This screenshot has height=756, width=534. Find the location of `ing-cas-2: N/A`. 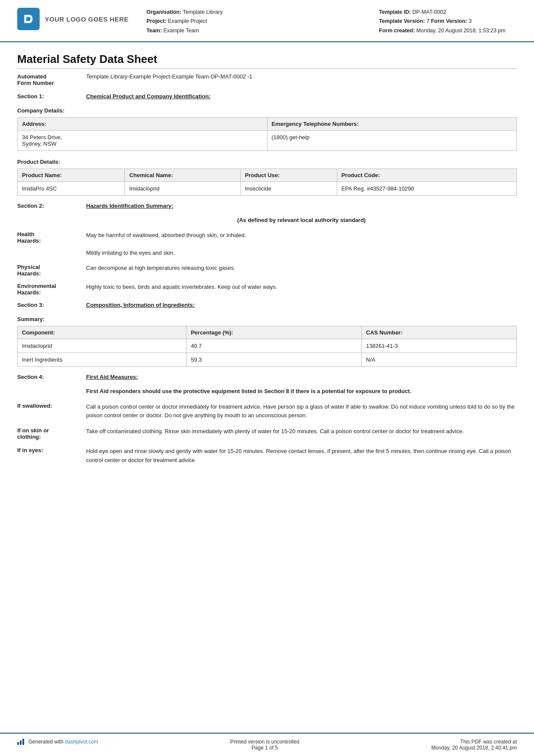

ing-cas-2: N/A is located at coordinates (439, 360).